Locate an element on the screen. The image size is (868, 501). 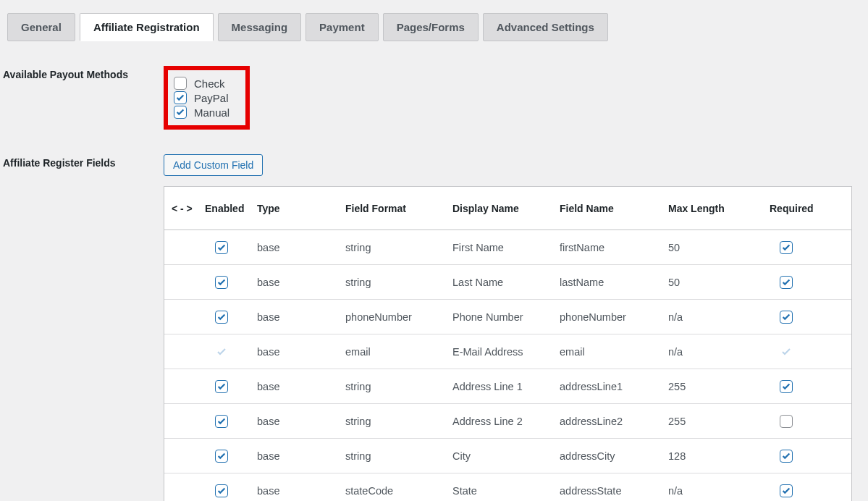
cell-format: stateCode is located at coordinates (399, 491).